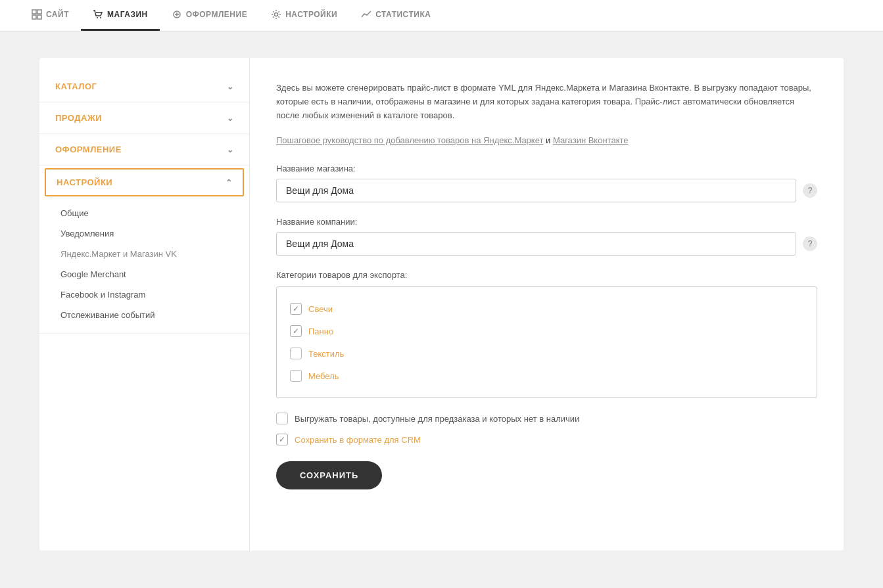  I want to click on grid-icon, so click(37, 14).